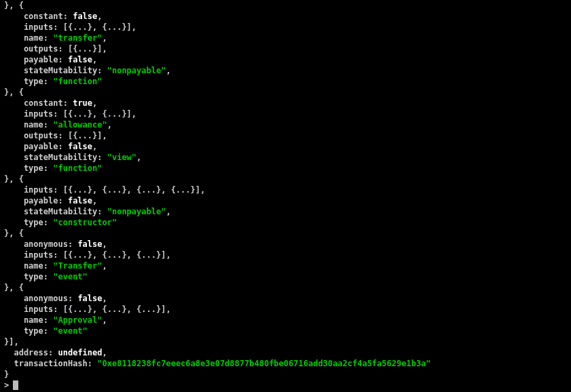 This screenshot has height=392, width=571. What do you see at coordinates (31, 353) in the screenshot?
I see `key-address: address:` at bounding box center [31, 353].